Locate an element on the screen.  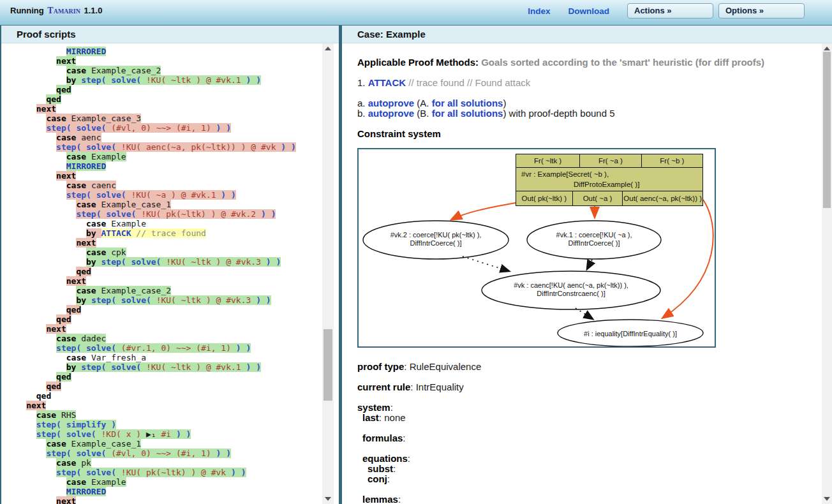
text-segment: 1. is located at coordinates (362, 83).